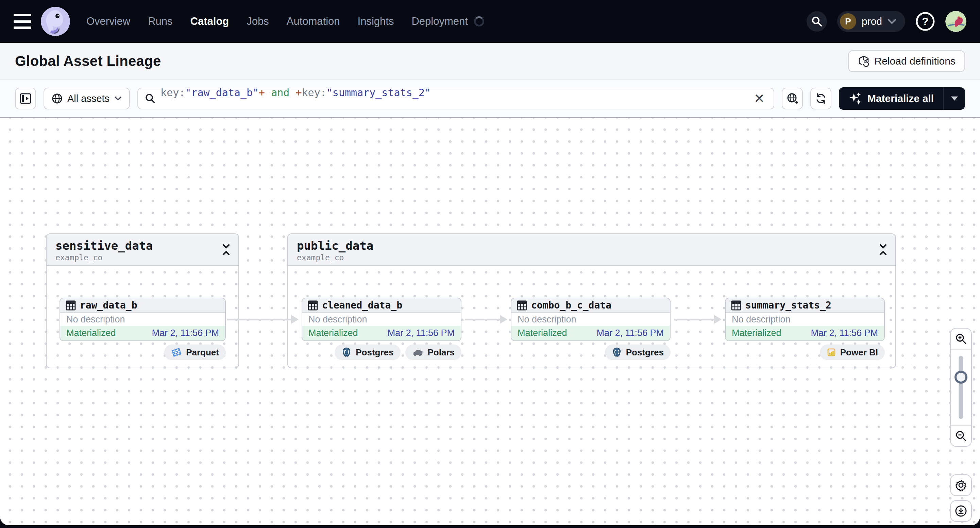  I want to click on zoom-out-icon, so click(961, 436).